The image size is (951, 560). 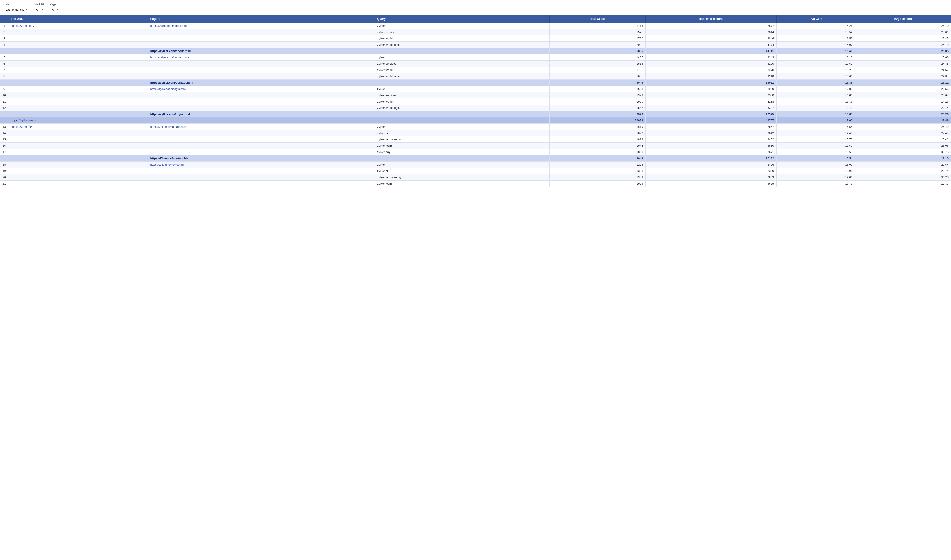 What do you see at coordinates (597, 146) in the screenshot?
I see `cell-total-clicks: 1944` at bounding box center [597, 146].